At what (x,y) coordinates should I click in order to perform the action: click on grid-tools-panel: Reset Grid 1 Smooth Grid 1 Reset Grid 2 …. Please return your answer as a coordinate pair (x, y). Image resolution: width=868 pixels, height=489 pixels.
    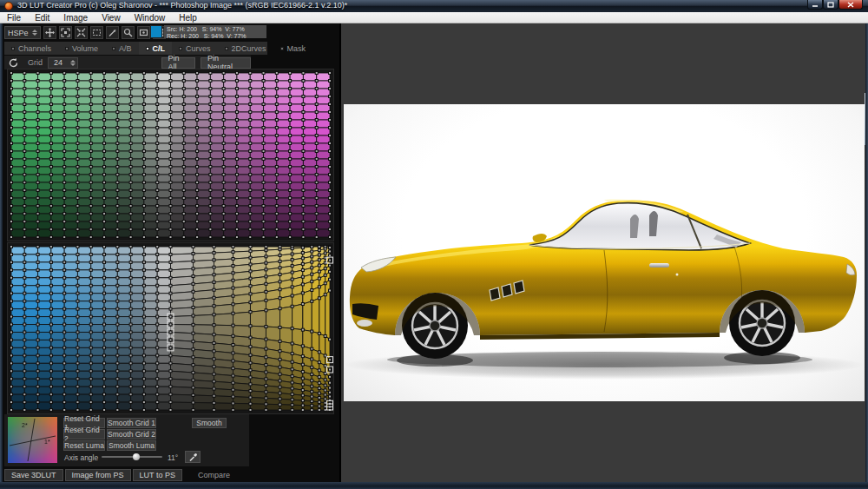
    Looking at the image, I should click on (127, 440).